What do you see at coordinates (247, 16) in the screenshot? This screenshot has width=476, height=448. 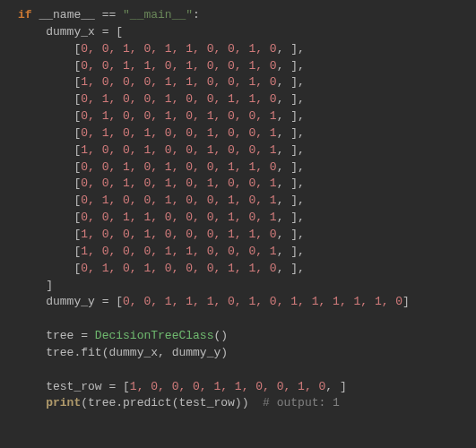 I see `code-line: if __name__ == "__main__":` at bounding box center [247, 16].